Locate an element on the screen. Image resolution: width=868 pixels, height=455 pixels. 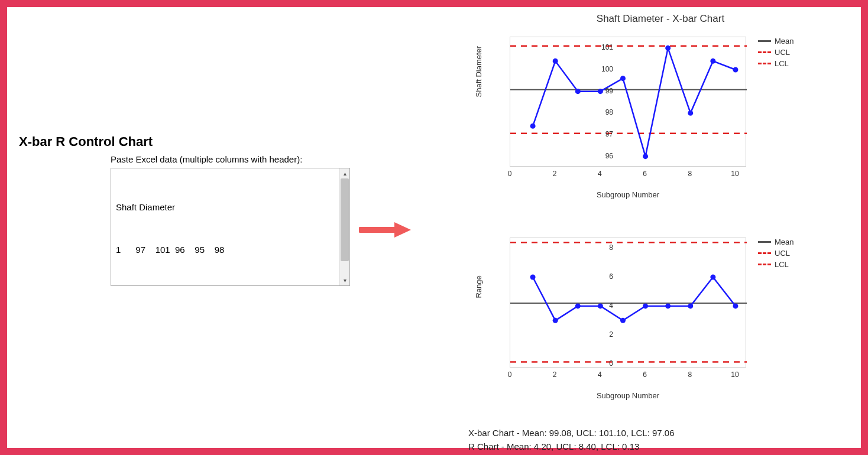
scroll-up-icon: ▴ is located at coordinates (345, 174).